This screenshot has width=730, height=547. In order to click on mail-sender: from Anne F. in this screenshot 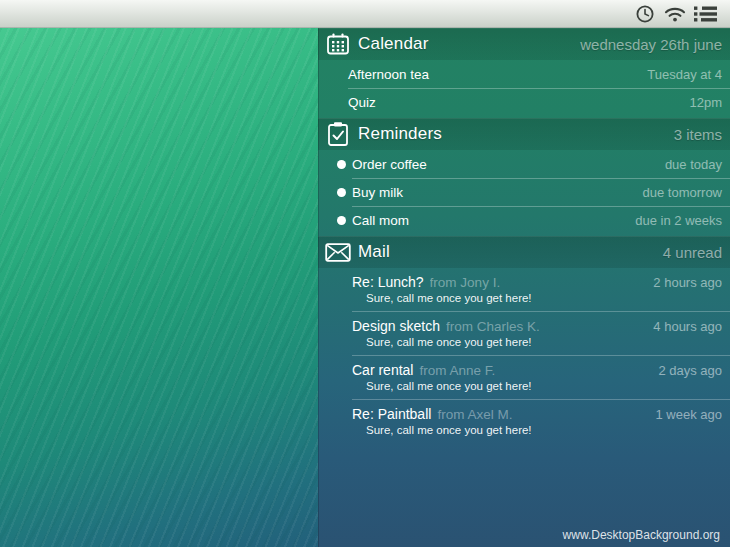, I will do `click(457, 370)`.